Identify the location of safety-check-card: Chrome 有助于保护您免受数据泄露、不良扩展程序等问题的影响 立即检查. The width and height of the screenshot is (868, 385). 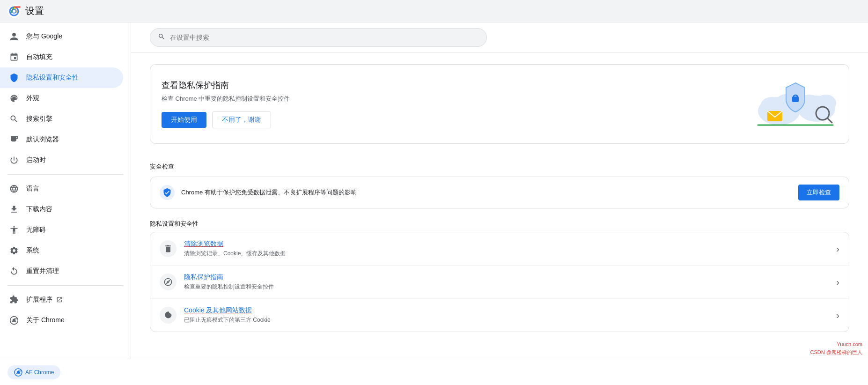
(500, 192).